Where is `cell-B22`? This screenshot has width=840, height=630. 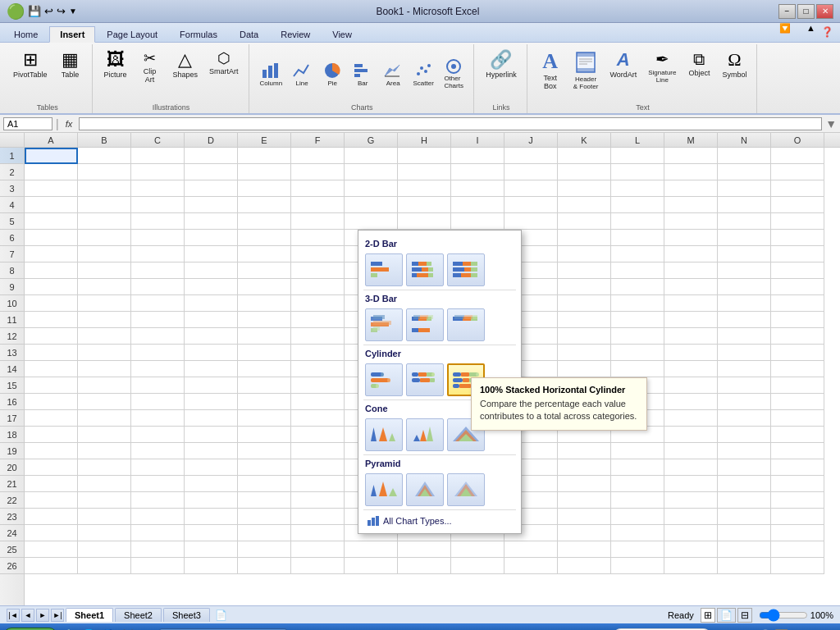
cell-B22 is located at coordinates (105, 500).